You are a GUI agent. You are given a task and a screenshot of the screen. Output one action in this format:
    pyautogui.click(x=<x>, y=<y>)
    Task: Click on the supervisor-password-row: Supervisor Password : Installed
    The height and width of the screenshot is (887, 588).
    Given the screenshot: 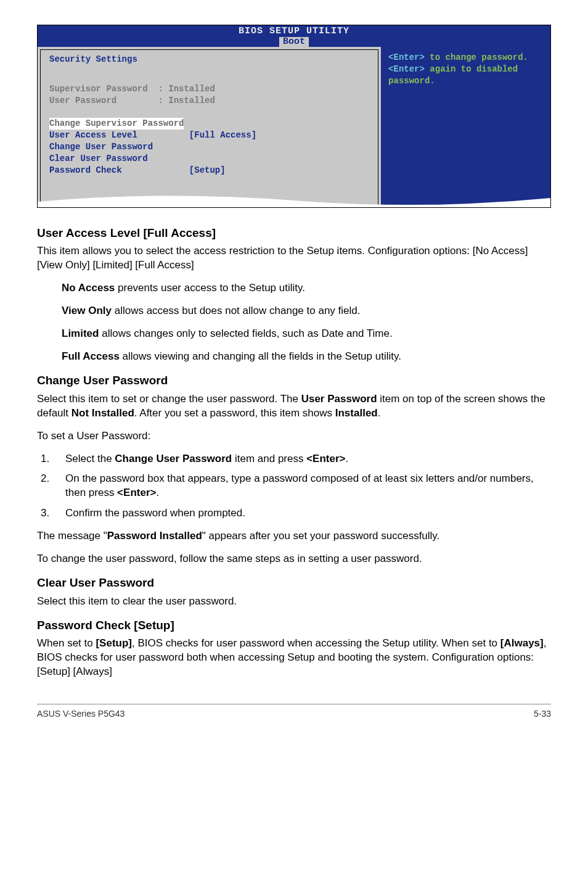 What is the action you would take?
    pyautogui.click(x=132, y=89)
    